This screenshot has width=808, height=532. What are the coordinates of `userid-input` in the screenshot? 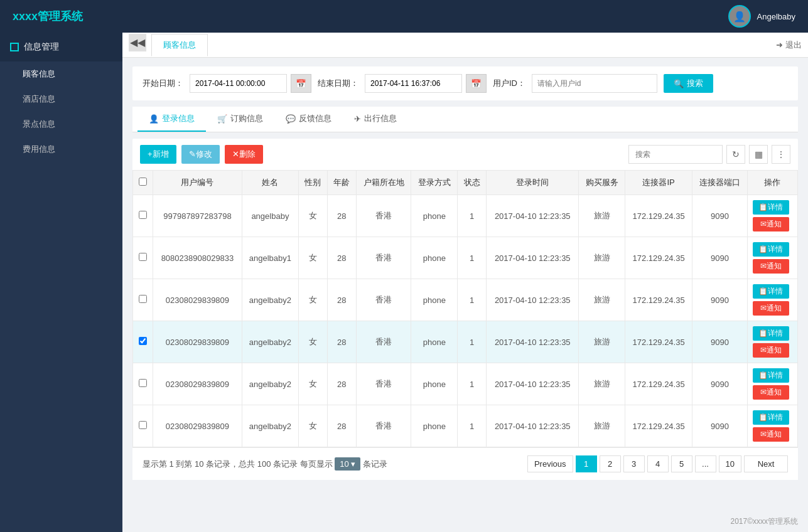 It's located at (595, 83).